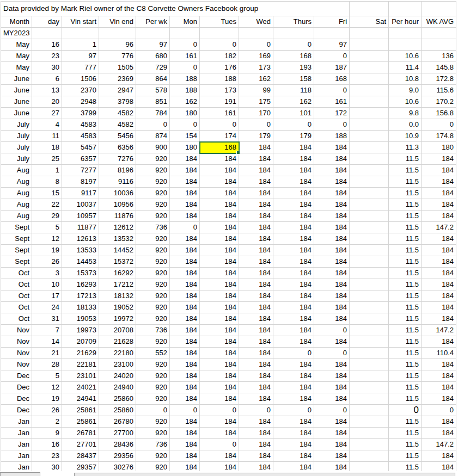 The height and width of the screenshot is (476, 458). I want to click on cell: 14453, so click(81, 262).